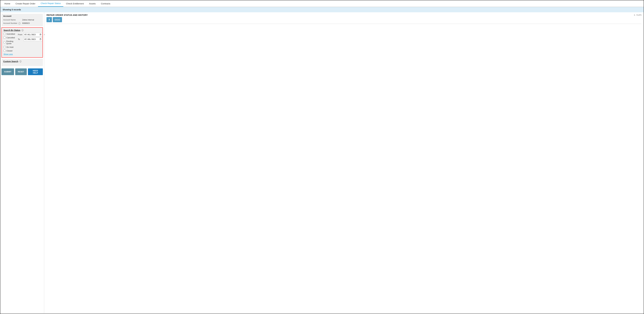 The image size is (644, 314). Describe the element at coordinates (22, 42) in the screenshot. I see `search-by-status-section: Search By Status i SubmittedCancelledPen…` at that location.